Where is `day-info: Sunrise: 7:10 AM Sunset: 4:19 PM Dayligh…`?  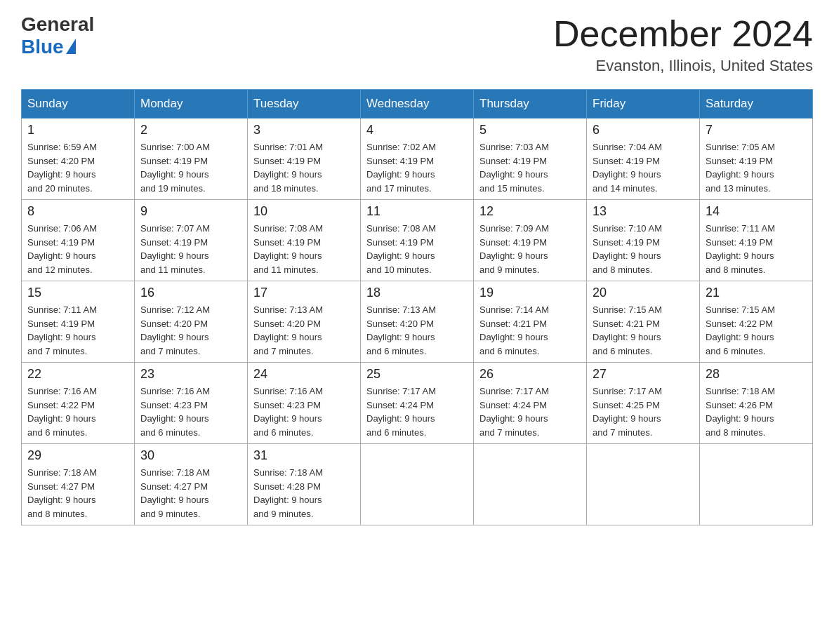
day-info: Sunrise: 7:10 AM Sunset: 4:19 PM Dayligh… is located at coordinates (643, 249).